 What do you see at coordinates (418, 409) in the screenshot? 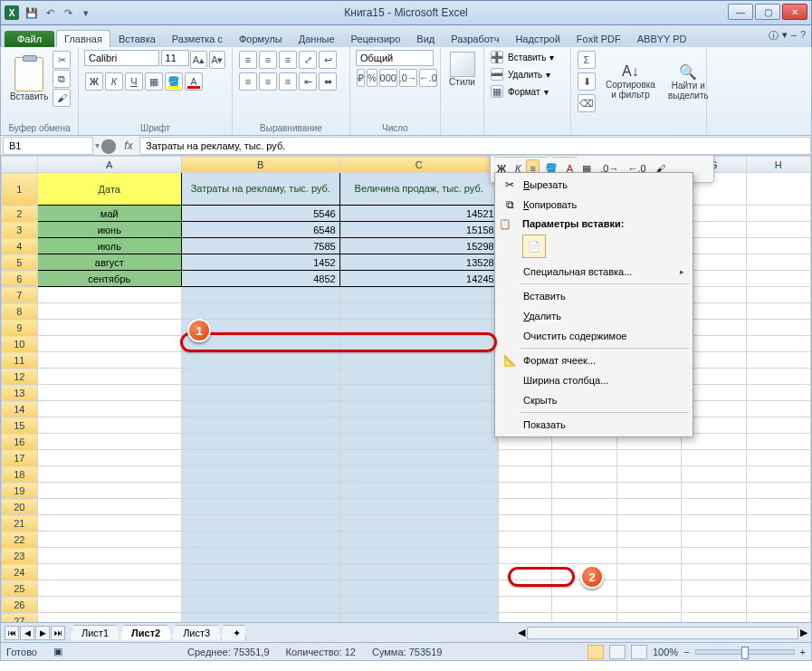
I see `cell-C14` at bounding box center [418, 409].